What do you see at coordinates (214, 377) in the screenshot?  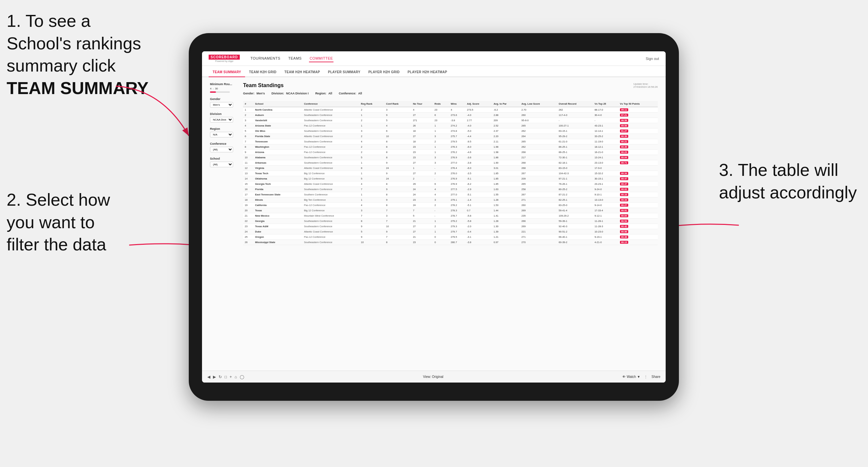 I see `toolbar-forward-icon: ▶` at bounding box center [214, 377].